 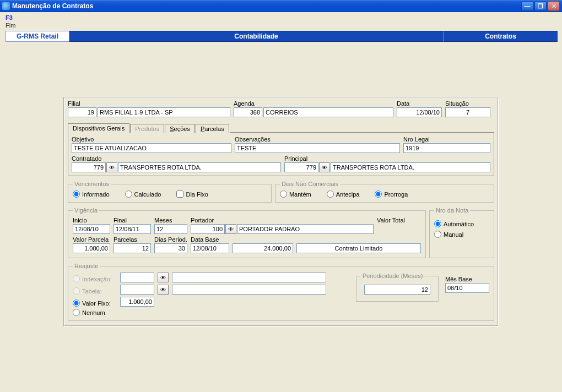 What do you see at coordinates (282, 36) in the screenshot?
I see `ribbon-bar: G-RMS Retail Contabilidade Contratos` at bounding box center [282, 36].